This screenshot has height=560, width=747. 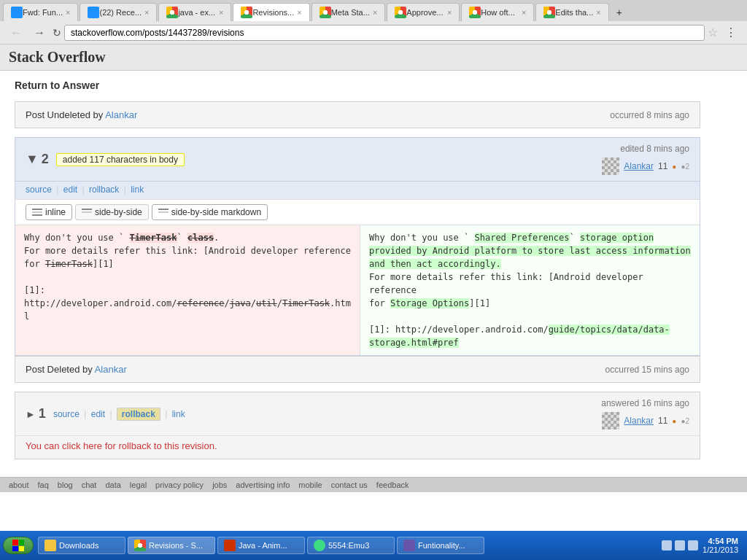 I want to click on inline-label: inline, so click(x=55, y=212).